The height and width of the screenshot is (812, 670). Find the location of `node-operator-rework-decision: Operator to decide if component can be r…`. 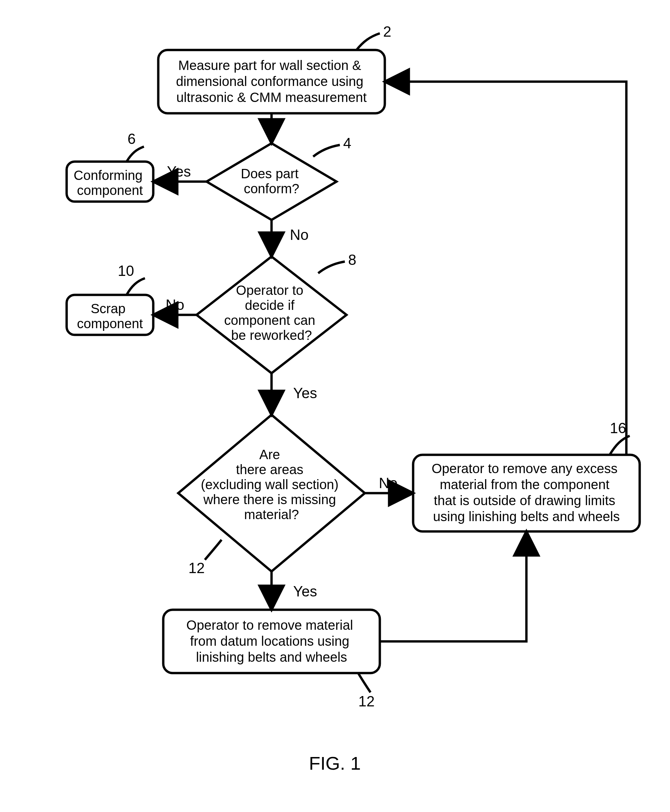

node-operator-rework-decision: Operator to decide if component can be r… is located at coordinates (276, 313).